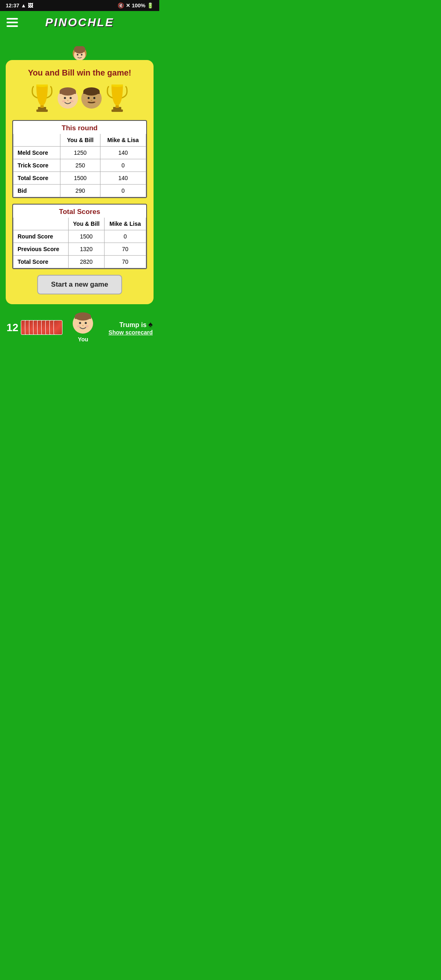  What do you see at coordinates (37, 191) in the screenshot?
I see `row-label: Bid` at bounding box center [37, 191].